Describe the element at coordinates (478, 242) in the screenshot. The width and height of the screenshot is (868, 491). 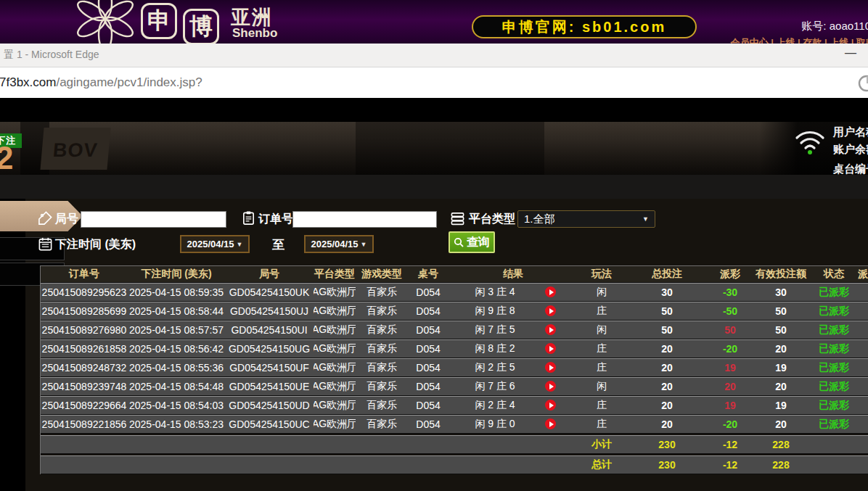
I see `search-button-label: 查询` at that location.